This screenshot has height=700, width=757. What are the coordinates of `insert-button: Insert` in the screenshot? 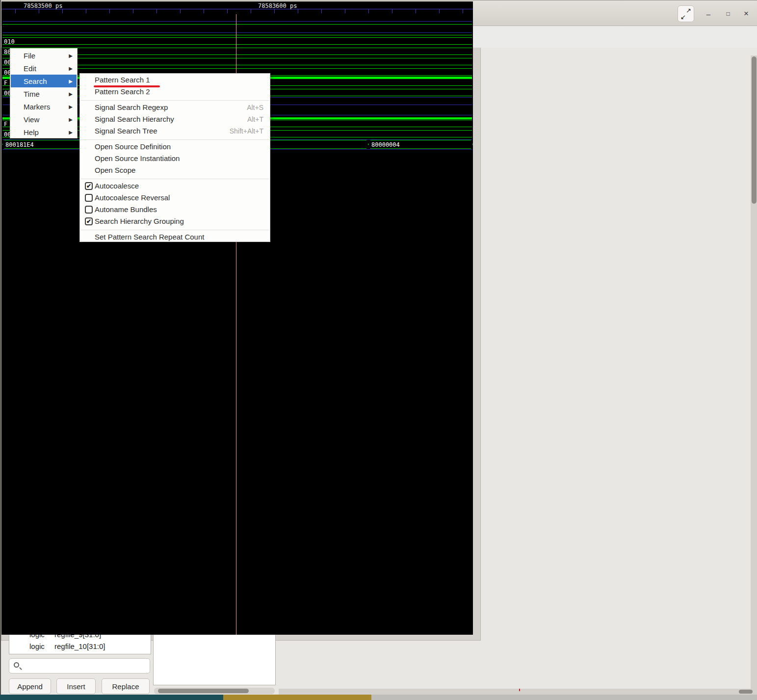 It's located at (76, 686).